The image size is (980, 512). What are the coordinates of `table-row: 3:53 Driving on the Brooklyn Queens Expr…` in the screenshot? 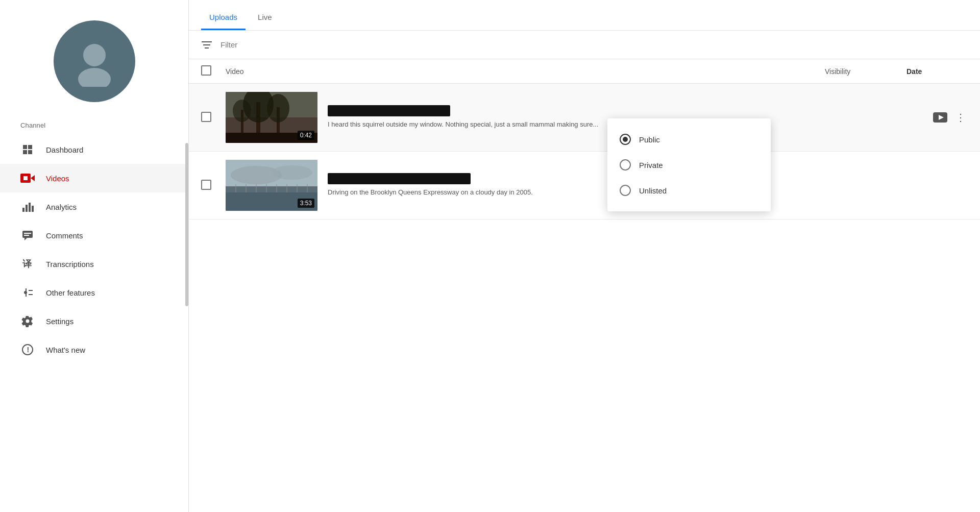 It's located at (584, 186).